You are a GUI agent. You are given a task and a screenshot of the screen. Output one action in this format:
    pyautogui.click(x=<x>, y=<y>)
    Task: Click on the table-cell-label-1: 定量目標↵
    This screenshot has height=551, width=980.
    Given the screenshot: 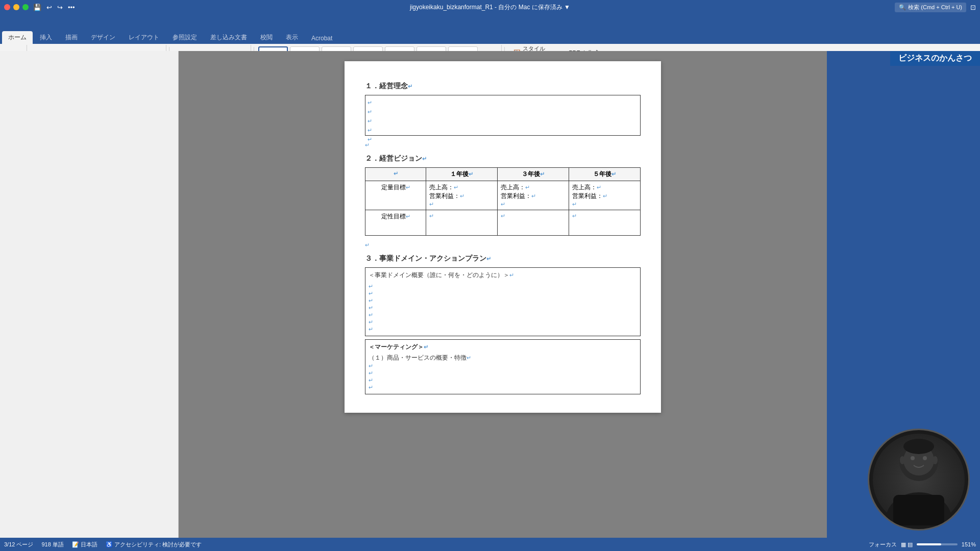 What is the action you would take?
    pyautogui.click(x=396, y=196)
    